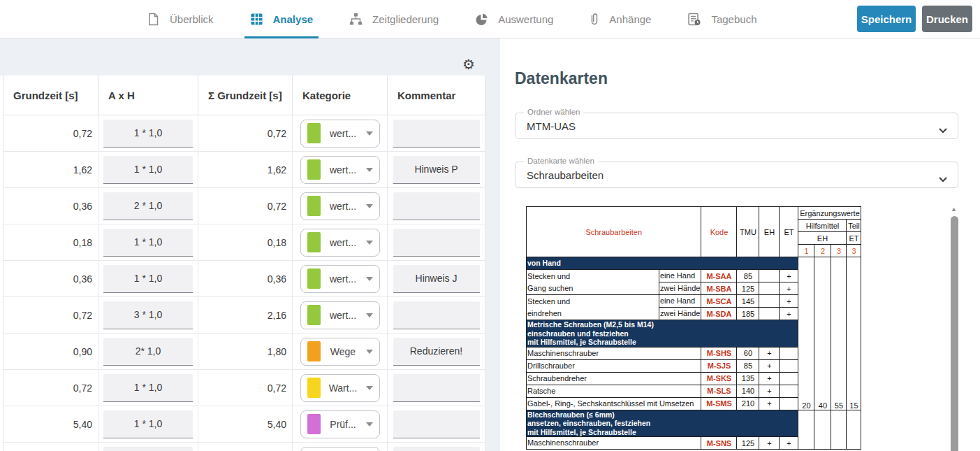  I want to click on print-button: Drucken, so click(947, 19).